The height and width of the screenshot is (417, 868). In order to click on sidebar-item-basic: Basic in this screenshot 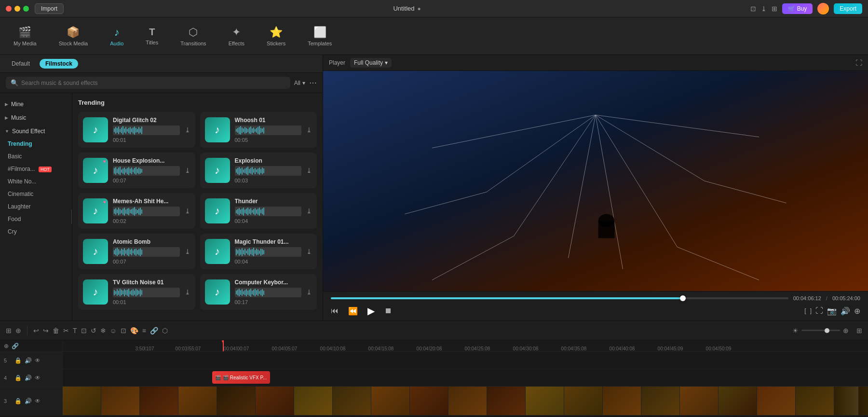, I will do `click(36, 156)`.